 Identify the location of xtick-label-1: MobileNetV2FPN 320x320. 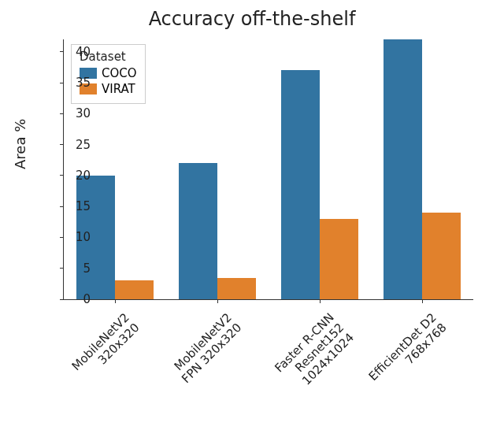
(193, 362).